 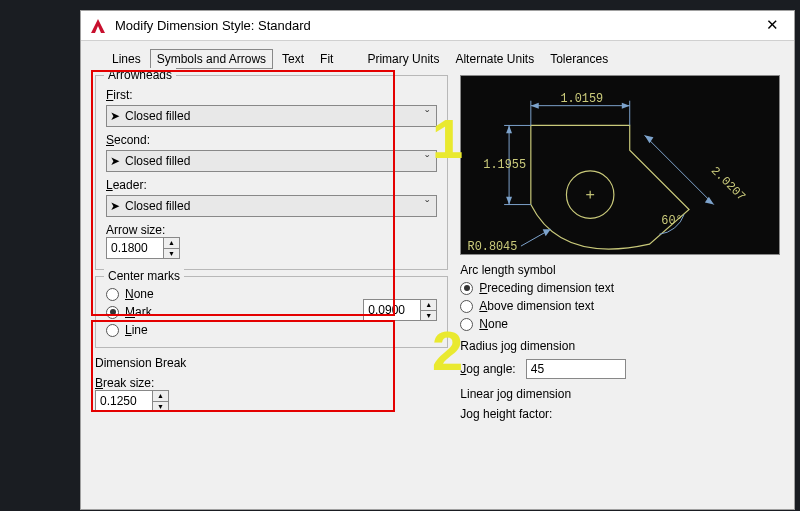 What do you see at coordinates (620, 324) in the screenshot?
I see `arc-none-radio: None` at bounding box center [620, 324].